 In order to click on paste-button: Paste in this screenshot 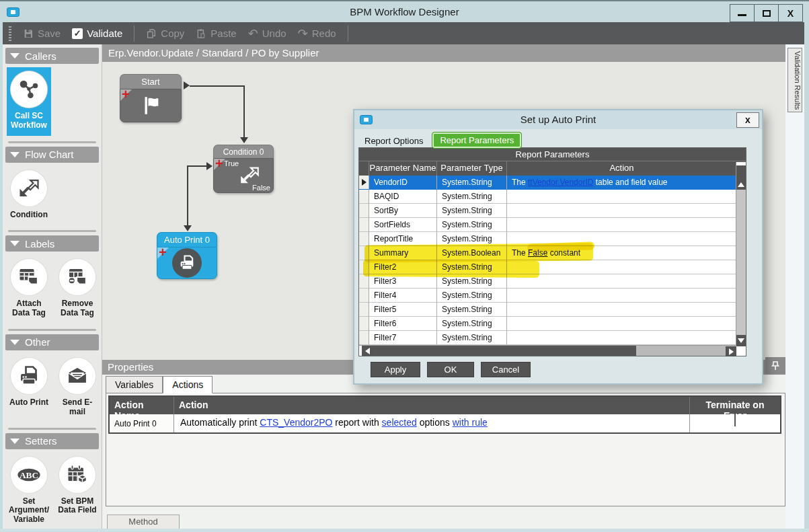, I will do `click(216, 34)`.